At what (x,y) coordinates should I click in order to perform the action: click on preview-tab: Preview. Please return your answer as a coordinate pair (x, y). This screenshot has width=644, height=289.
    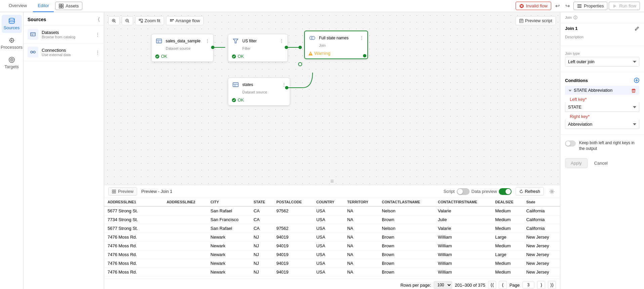
    Looking at the image, I should click on (123, 192).